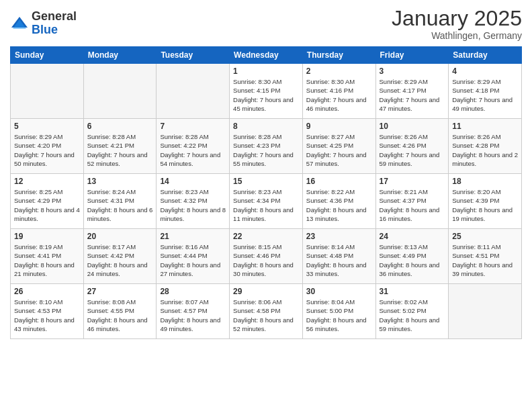 The width and height of the screenshot is (532, 411). I want to click on header: General Blue January 2025 Wathlingen, Ge…, so click(266, 24).